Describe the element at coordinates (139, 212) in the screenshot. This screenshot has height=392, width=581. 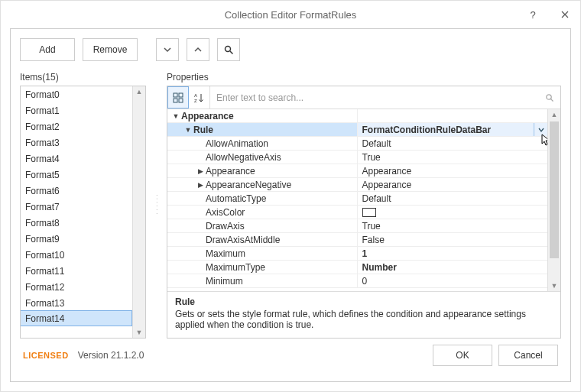
I see `items-scrollbar: ▲ ▼` at that location.